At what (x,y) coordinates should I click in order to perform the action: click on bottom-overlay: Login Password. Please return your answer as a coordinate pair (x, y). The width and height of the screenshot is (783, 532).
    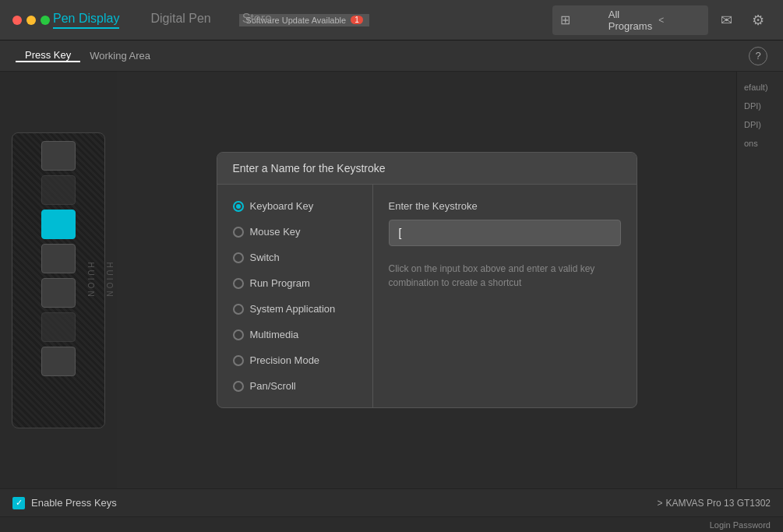
    Looking at the image, I should click on (391, 524).